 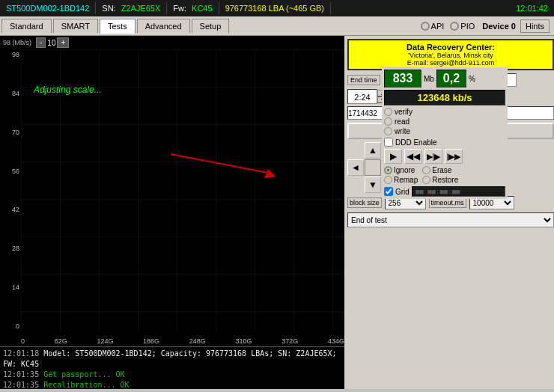 What do you see at coordinates (535, 26) in the screenshot?
I see `hints-button: Hints` at bounding box center [535, 26].